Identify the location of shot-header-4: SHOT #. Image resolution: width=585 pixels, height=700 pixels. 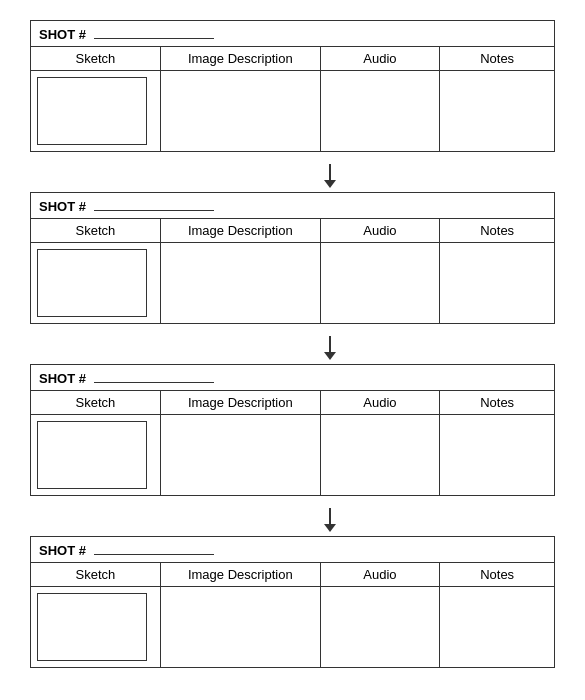
(292, 549).